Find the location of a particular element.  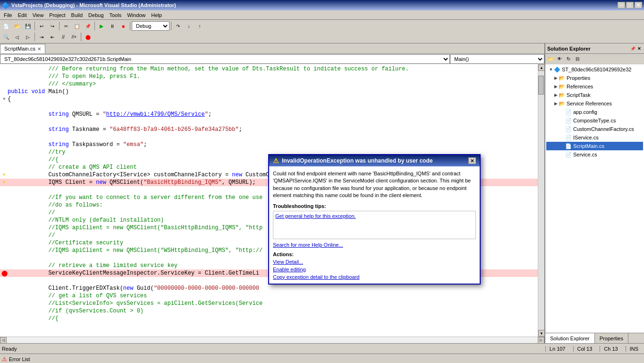

se-close-button: ✕ is located at coordinates (639, 49).